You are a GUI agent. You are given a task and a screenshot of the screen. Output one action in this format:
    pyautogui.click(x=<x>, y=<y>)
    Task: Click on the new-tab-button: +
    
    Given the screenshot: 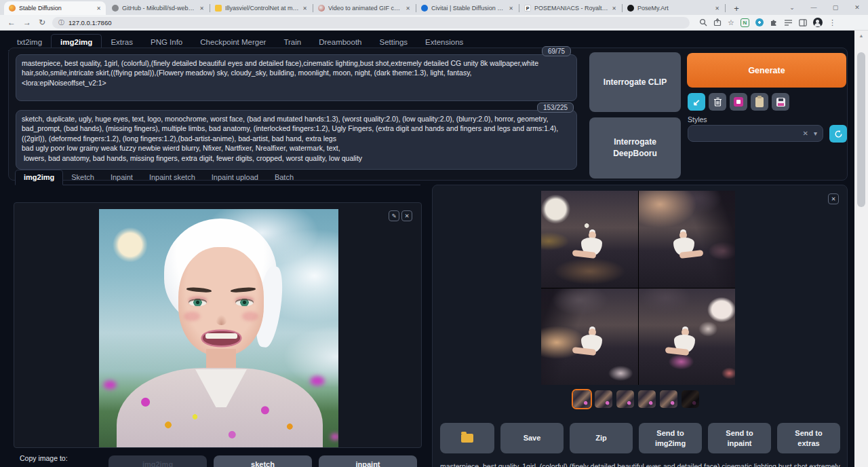 What is the action you would take?
    pyautogui.click(x=736, y=8)
    